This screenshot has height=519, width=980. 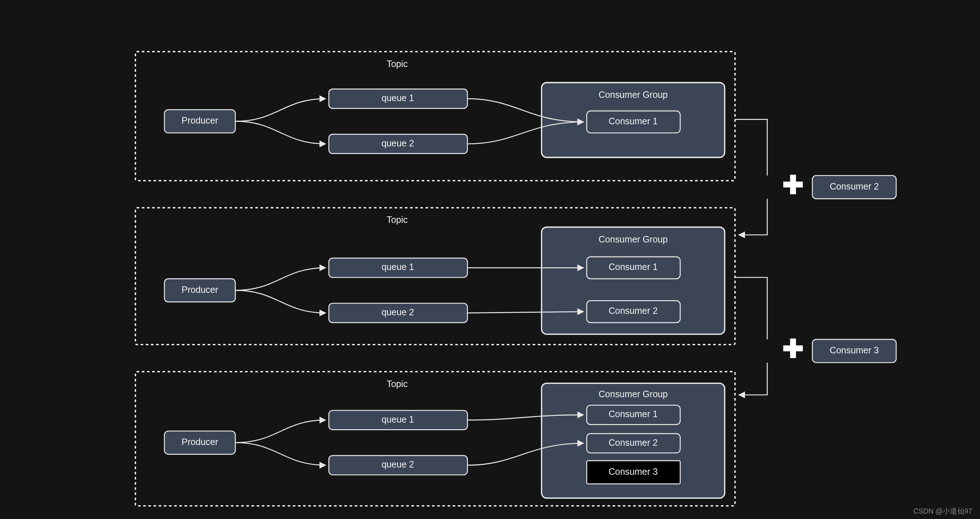 What do you see at coordinates (200, 442) in the screenshot?
I see `producer-label-3: Producer` at bounding box center [200, 442].